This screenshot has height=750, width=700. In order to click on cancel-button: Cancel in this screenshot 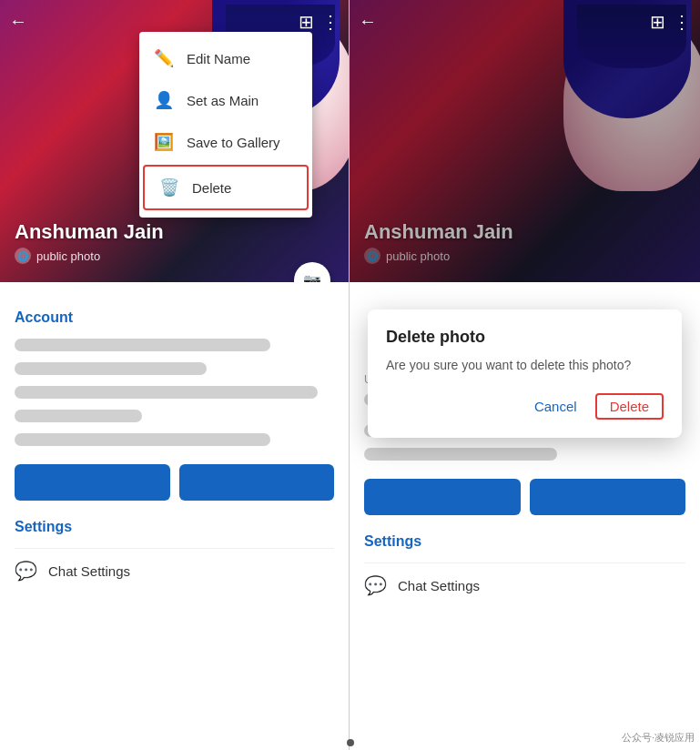, I will do `click(555, 406)`.